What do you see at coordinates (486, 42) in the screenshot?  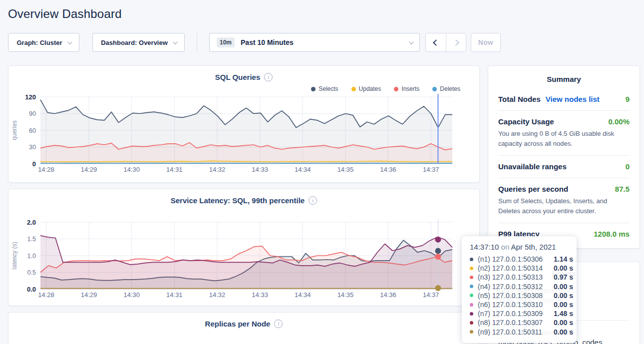 I see `now-button: Now` at bounding box center [486, 42].